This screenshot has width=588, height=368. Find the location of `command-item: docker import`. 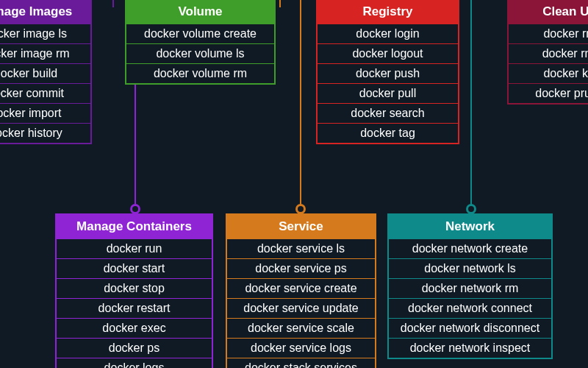

command-item: docker import is located at coordinates (46, 113).